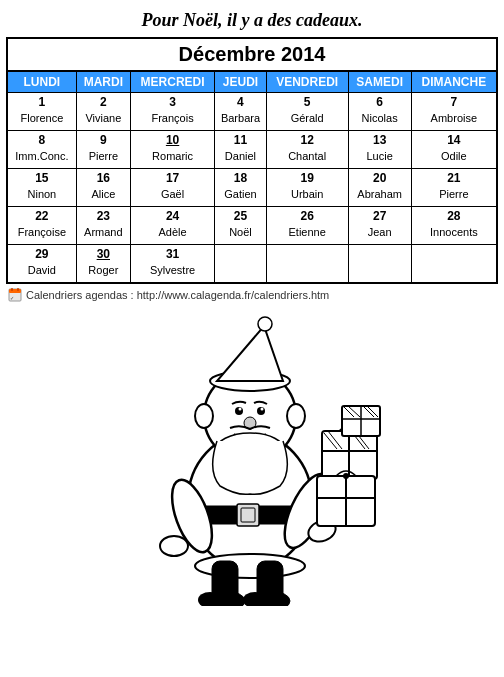 The width and height of the screenshot is (504, 677). What do you see at coordinates (42, 82) in the screenshot?
I see `calendar-header: LUNDI` at bounding box center [42, 82].